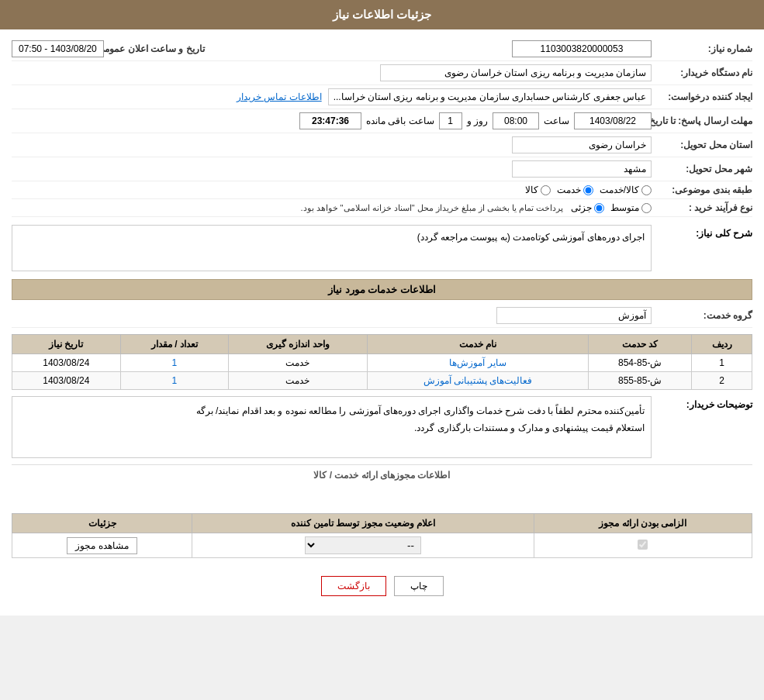 The image size is (764, 700). I want to click on مهلت-ارسال-label: مهلت ارسال پاسخ: تا تاریخ:, so click(702, 121).